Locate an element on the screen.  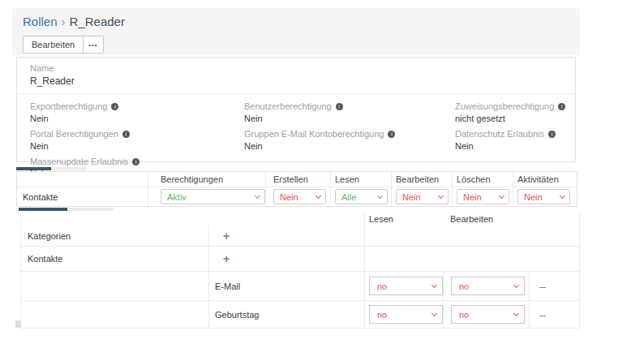
toolbar: Bearbeiten ••• is located at coordinates (63, 45).